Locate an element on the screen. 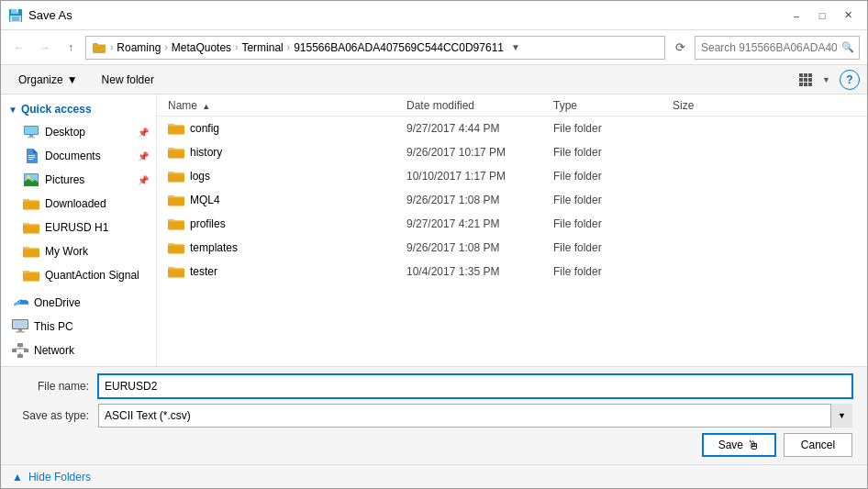 Image resolution: width=868 pixels, height=489 pixels. organize-arrow: ▼ is located at coordinates (72, 80).